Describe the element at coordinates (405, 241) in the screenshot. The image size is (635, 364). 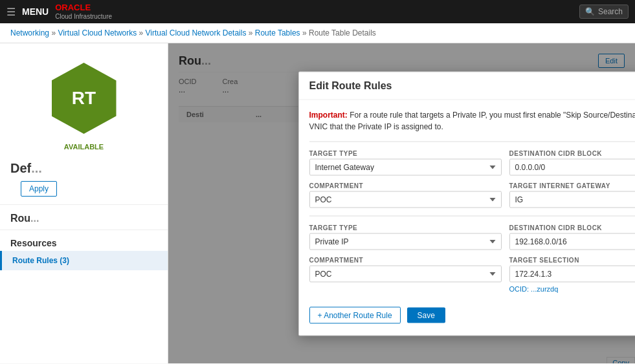
I see `rule2-target-type-select: Internet Gateway Private IP DRG LPG` at that location.